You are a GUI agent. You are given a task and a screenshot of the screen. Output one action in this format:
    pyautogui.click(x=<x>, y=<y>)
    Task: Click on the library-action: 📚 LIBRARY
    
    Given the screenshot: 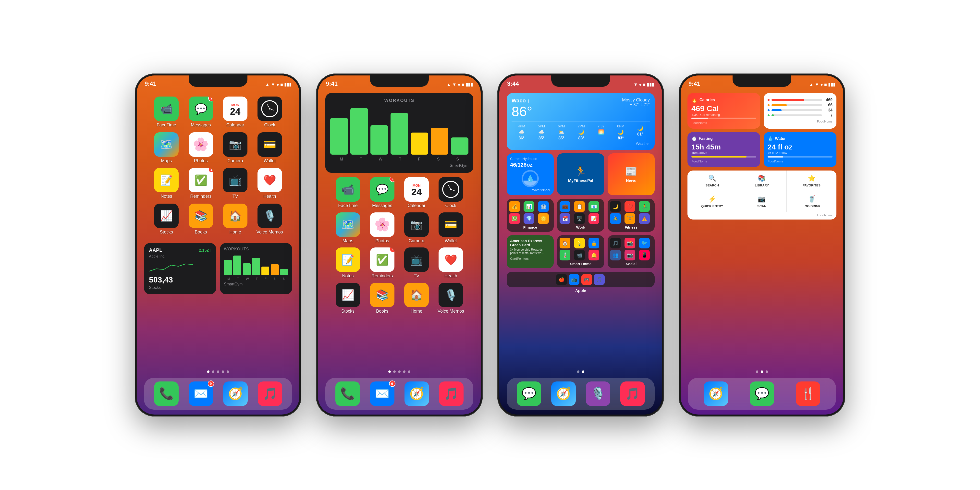 What is the action you would take?
    pyautogui.click(x=762, y=181)
    